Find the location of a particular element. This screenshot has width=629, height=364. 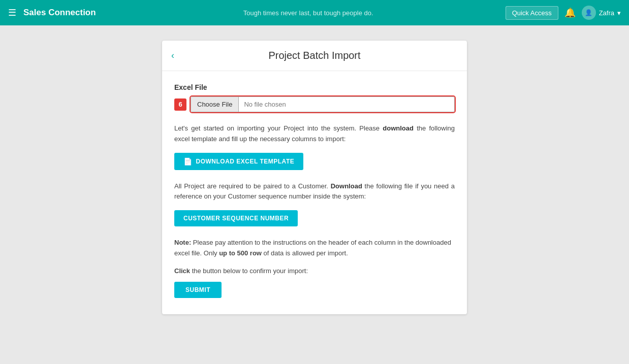

note-text: Note: Please pay attention to the instru… is located at coordinates (314, 248).